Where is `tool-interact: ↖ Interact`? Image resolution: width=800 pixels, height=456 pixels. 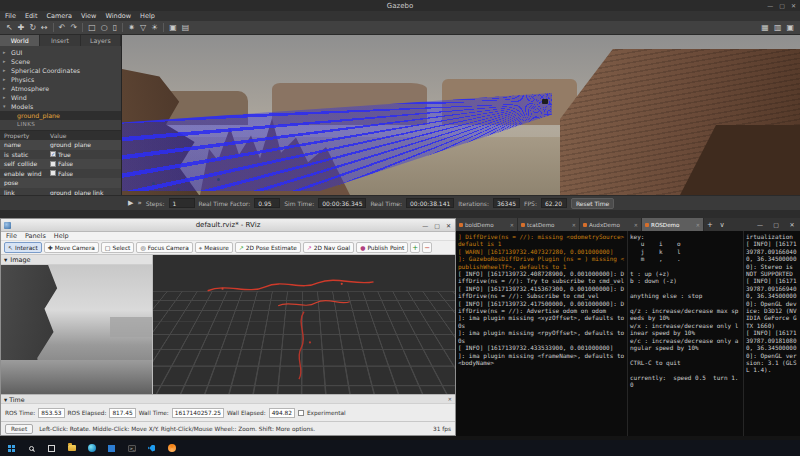
tool-interact: ↖ Interact is located at coordinates (23, 248).